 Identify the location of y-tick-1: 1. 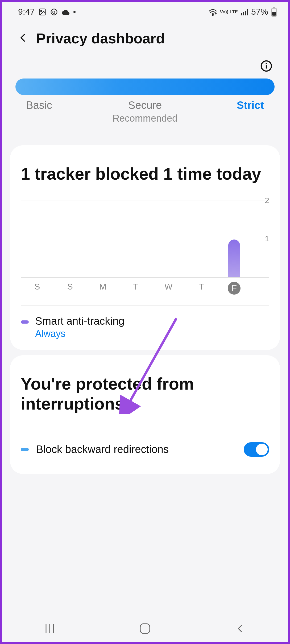
(267, 239).